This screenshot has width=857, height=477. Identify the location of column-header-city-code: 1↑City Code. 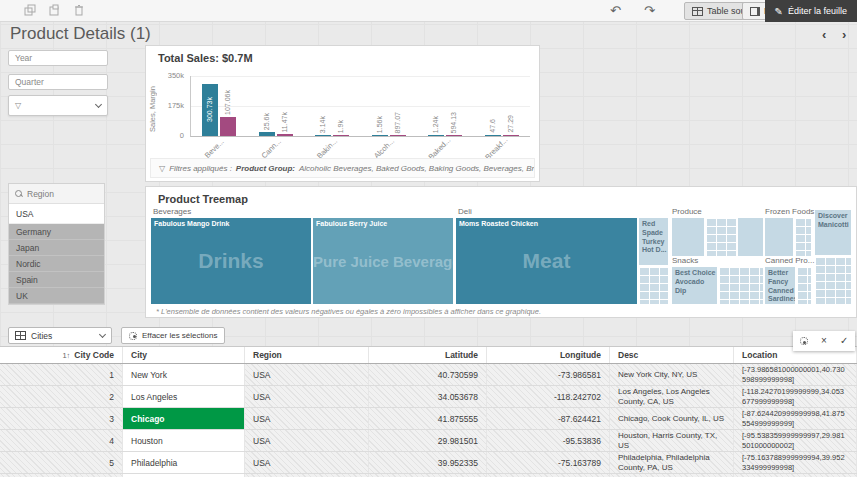
(62, 355).